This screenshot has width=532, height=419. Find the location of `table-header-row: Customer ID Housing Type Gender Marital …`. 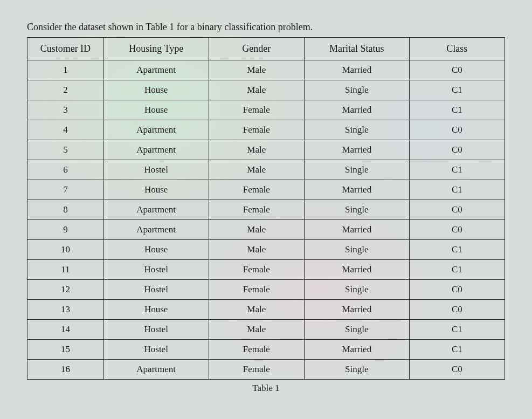

table-header-row: Customer ID Housing Type Gender Marital … is located at coordinates (266, 49).